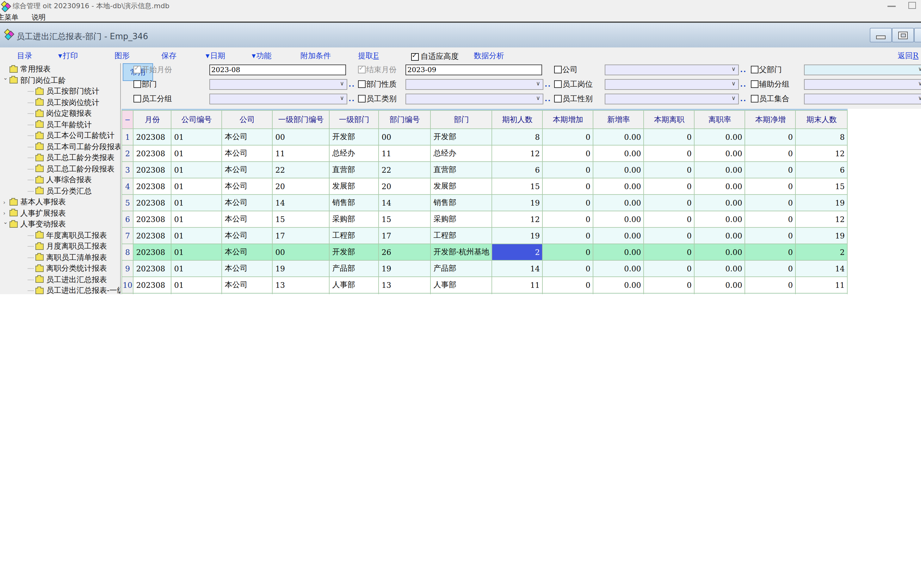 The width and height of the screenshot is (921, 588). Describe the element at coordinates (60, 180) in the screenshot. I see `sidebar-item-人事综合报表: 人事综合报表` at that location.